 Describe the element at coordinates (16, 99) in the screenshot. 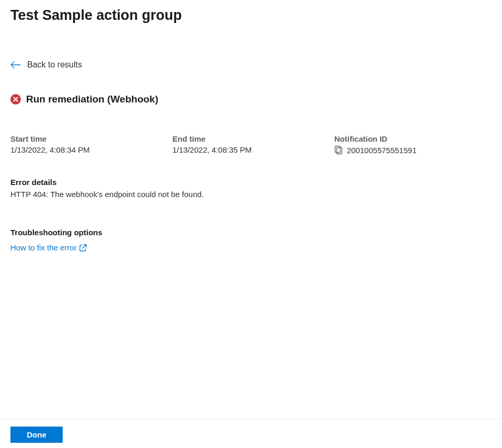

I see `error-circle-icon` at that location.